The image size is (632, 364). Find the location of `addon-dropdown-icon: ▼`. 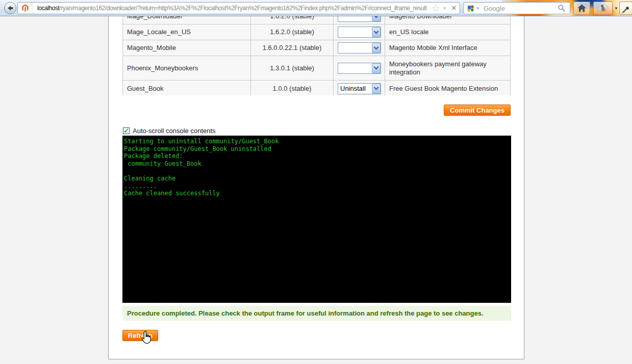

addon-dropdown-icon: ▼ is located at coordinates (616, 8).